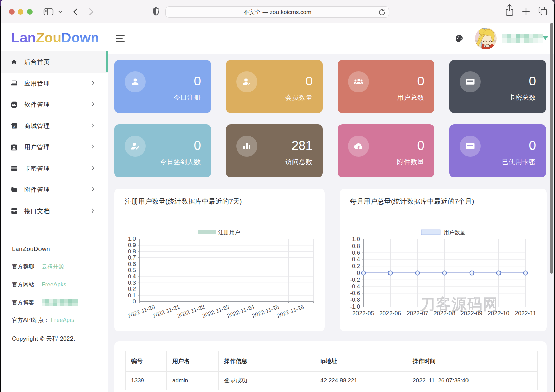  Describe the element at coordinates (355, 286) in the screenshot. I see `svg-text: -0.4` at that location.